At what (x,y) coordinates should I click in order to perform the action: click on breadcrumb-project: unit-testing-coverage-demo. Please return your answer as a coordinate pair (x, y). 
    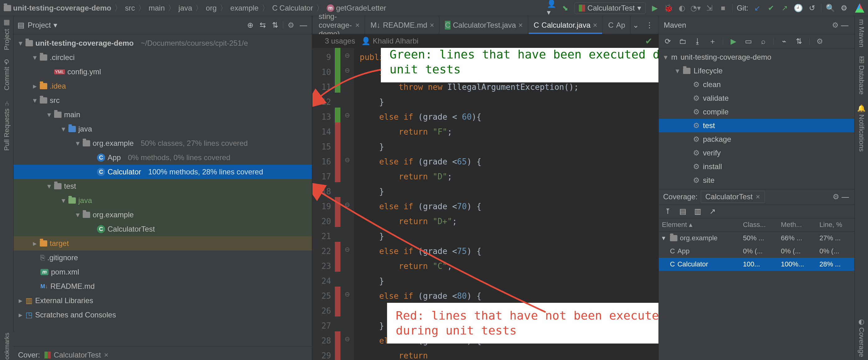
    Looking at the image, I should click on (57, 8).